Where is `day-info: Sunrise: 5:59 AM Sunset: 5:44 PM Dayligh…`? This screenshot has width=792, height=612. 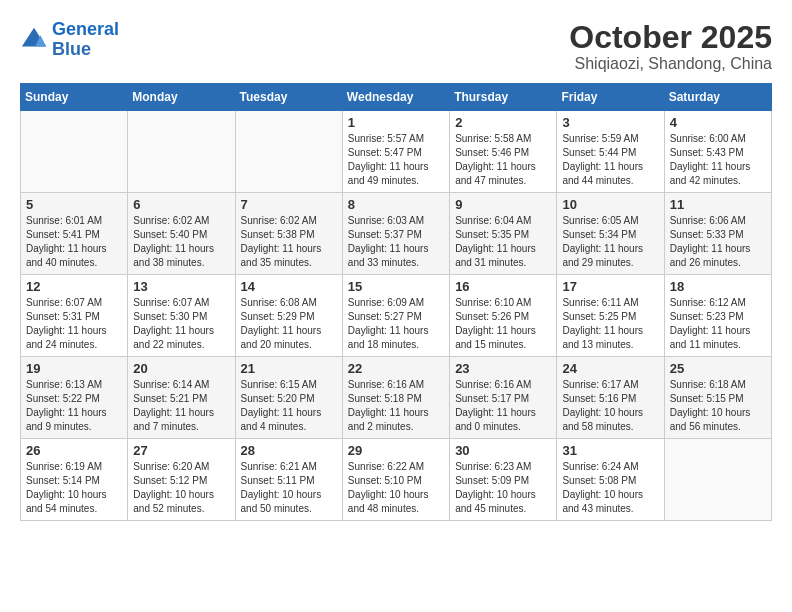
day-info: Sunrise: 5:59 AM Sunset: 5:44 PM Dayligh… is located at coordinates (610, 160).